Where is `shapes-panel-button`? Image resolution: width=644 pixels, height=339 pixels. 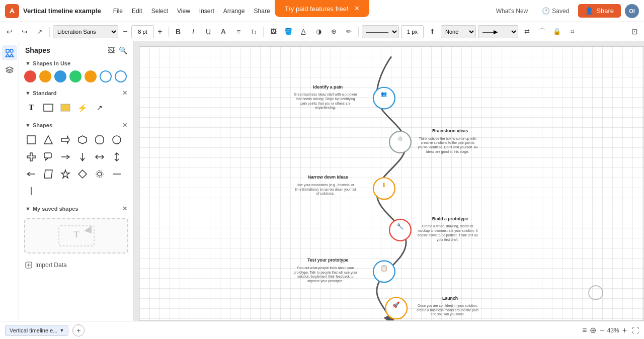 shapes-panel-button is located at coordinates (10, 53).